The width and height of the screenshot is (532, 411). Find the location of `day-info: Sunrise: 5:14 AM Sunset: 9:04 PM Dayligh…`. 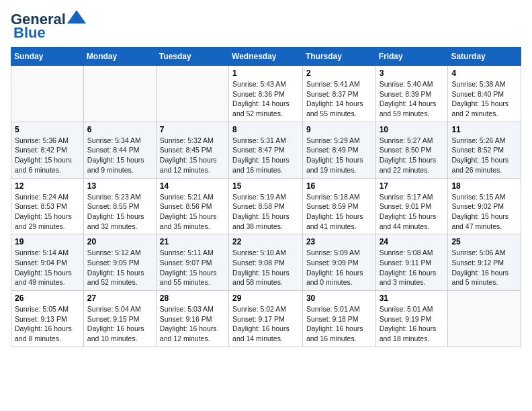

day-info: Sunrise: 5:14 AM Sunset: 9:04 PM Dayligh… is located at coordinates (47, 267).